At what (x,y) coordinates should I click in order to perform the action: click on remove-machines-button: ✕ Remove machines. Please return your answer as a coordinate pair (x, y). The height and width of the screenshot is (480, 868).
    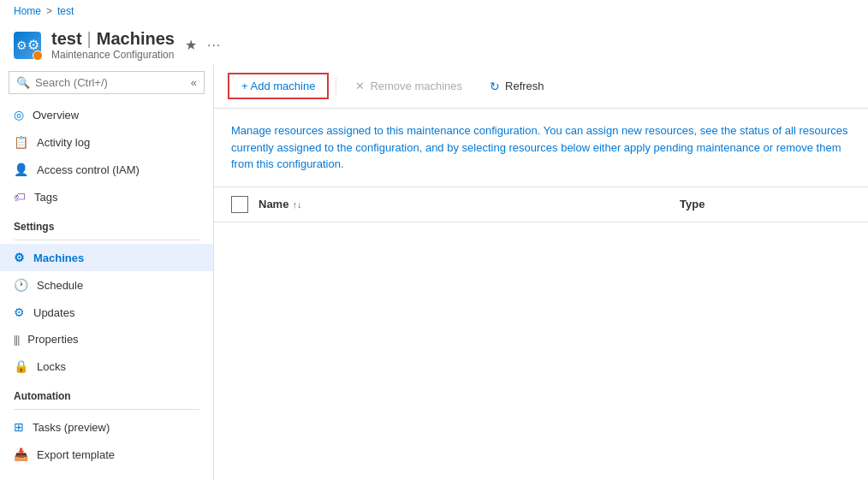
    Looking at the image, I should click on (409, 86).